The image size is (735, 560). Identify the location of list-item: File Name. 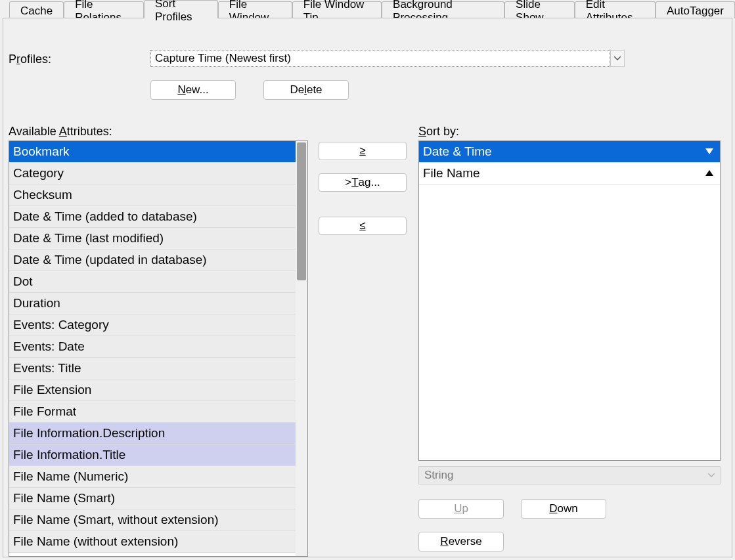
(569, 173).